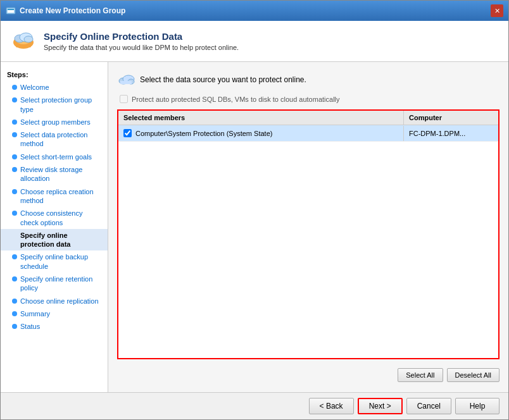  Describe the element at coordinates (54, 105) in the screenshot. I see `sidebar-item-select-protection-group-type: Select protection group type` at that location.